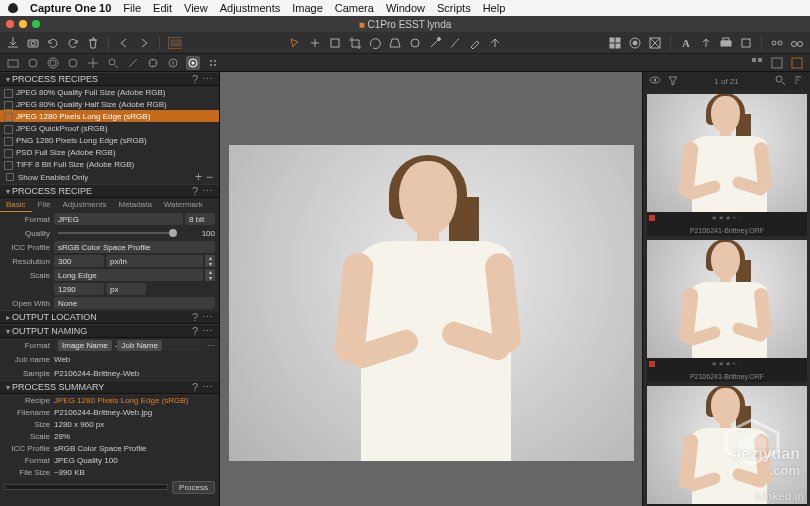 This screenshot has height=506, width=810. Describe the element at coordinates (655, 43) in the screenshot. I see `proof-view-icon` at that location.